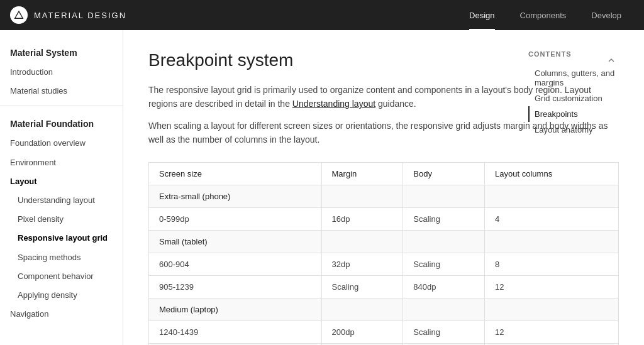  What do you see at coordinates (62, 200) in the screenshot?
I see `sidebar-item-understanding-layout: Understanding layout` at bounding box center [62, 200].